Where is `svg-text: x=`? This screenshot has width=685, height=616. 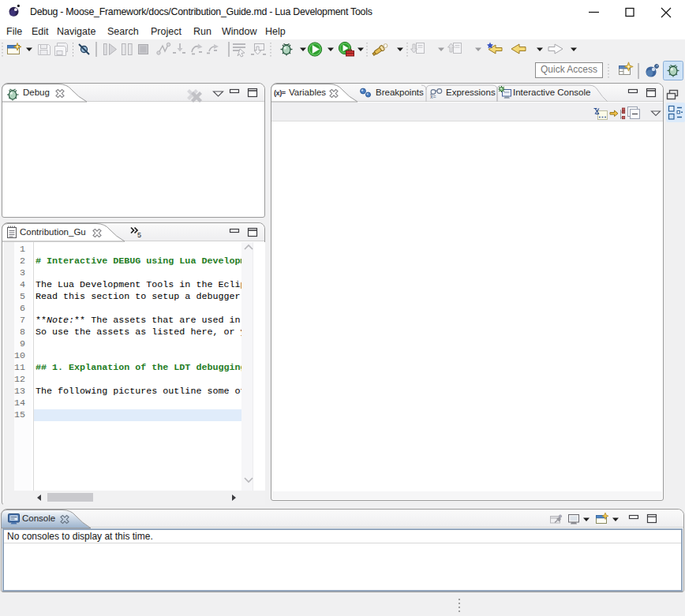 svg-text: x= is located at coordinates (433, 96).